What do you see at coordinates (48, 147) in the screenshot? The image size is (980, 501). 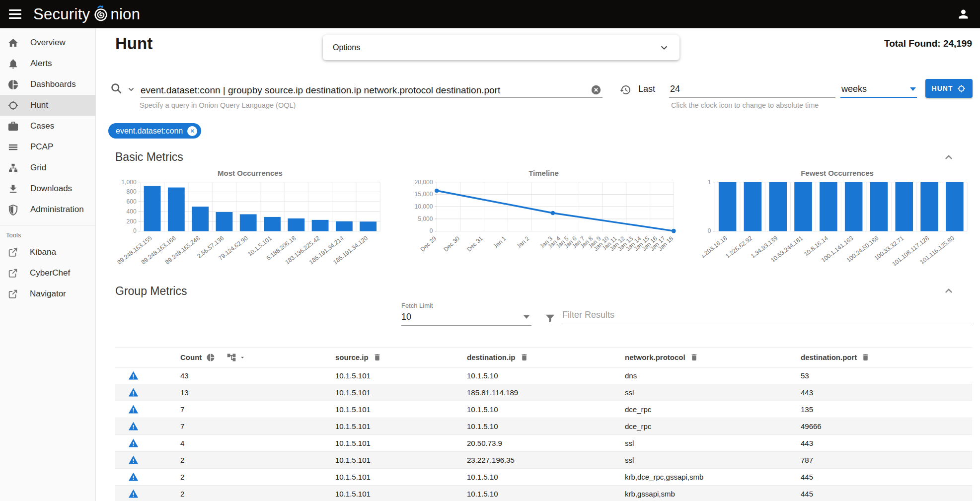 I see `sidebar-item-pcap: PCAP` at bounding box center [48, 147].